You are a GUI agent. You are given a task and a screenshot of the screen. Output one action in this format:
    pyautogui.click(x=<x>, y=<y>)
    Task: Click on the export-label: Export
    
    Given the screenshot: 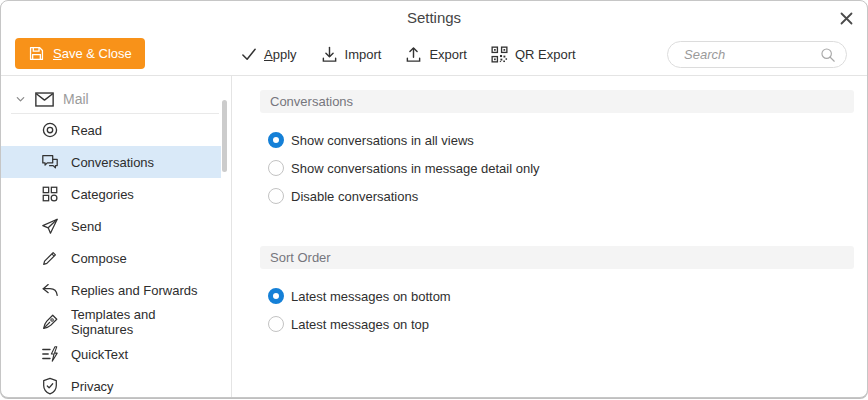 What is the action you would take?
    pyautogui.click(x=448, y=54)
    